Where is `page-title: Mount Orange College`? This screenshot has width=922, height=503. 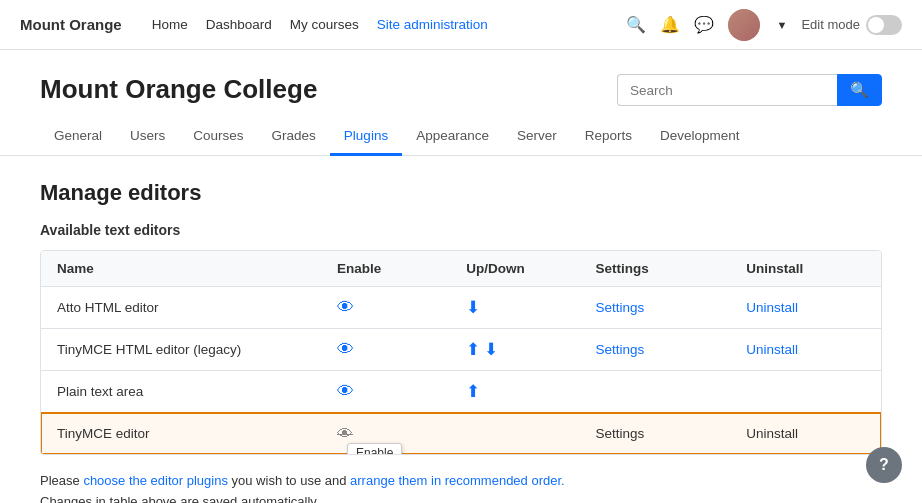
page-title: Mount Orange College is located at coordinates (178, 90).